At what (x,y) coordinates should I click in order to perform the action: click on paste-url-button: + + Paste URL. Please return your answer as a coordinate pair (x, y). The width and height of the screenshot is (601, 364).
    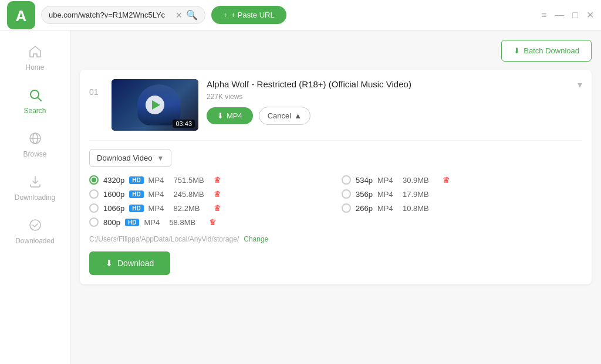
    Looking at the image, I should click on (249, 15).